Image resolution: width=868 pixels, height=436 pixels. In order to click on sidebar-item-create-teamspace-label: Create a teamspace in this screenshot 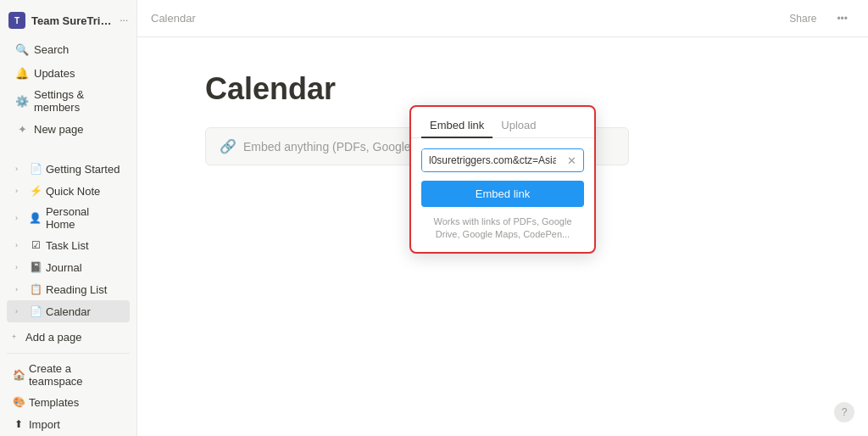, I will do `click(76, 375)`.